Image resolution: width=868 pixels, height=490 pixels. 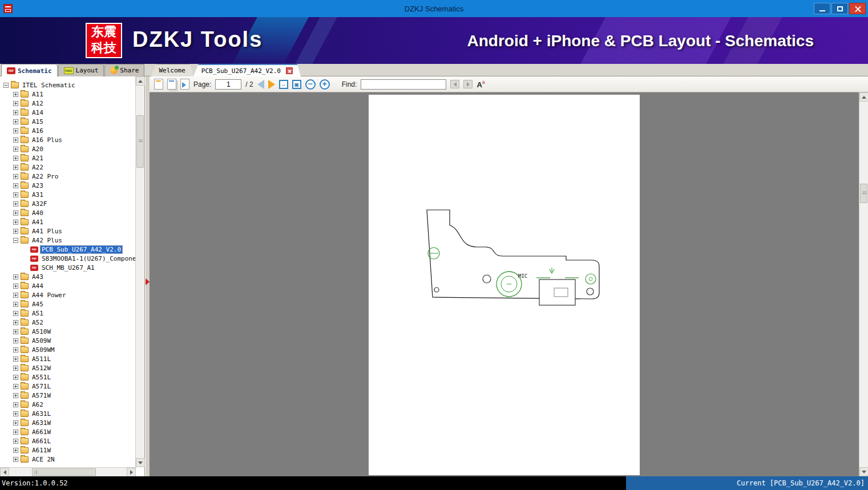 I want to click on scroll-right-button, so click(x=131, y=472).